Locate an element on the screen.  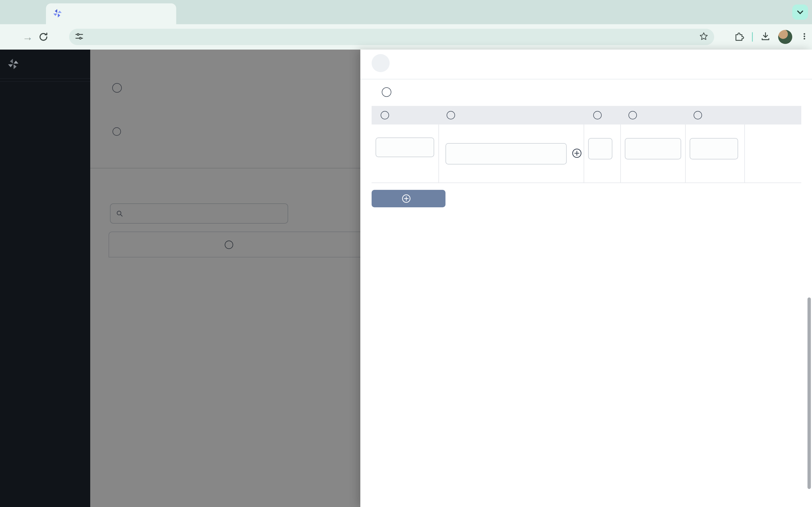
tab-close-icon is located at coordinates (164, 14).